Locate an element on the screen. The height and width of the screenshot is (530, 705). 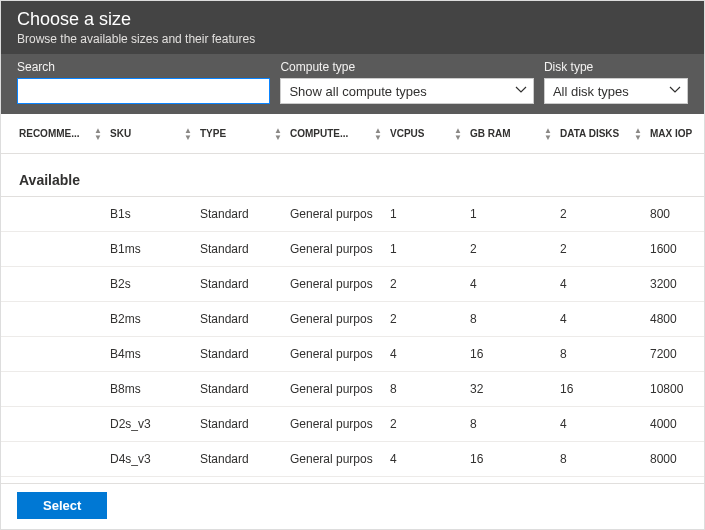
cell-iops: 8000 is located at coordinates (675, 460).